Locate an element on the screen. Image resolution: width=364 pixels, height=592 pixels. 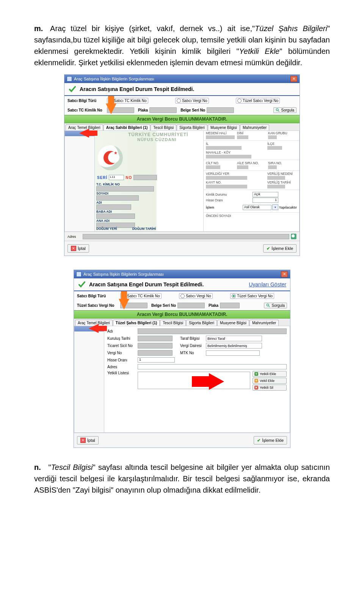
tab-sigorta-2: Sigorta Bilgileri is located at coordinates (202, 323).